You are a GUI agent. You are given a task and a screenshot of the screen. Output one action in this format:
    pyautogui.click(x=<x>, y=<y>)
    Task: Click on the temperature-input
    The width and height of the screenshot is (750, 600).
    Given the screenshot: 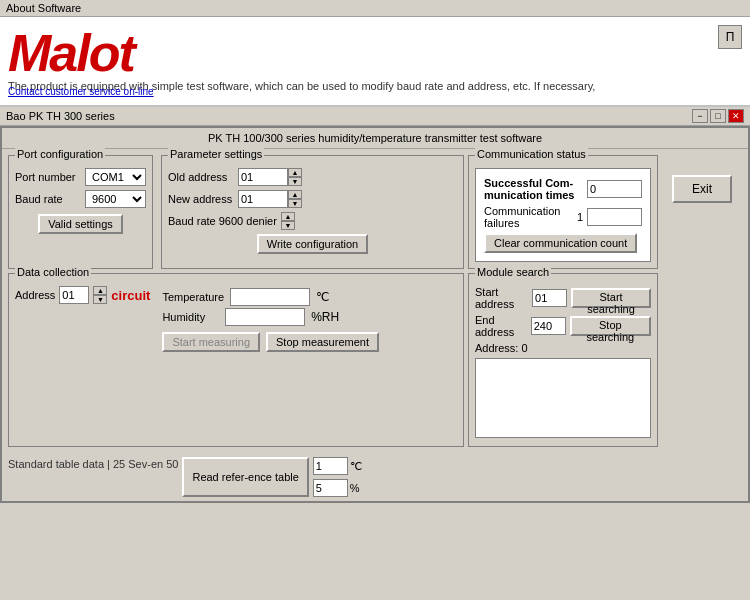 What is the action you would take?
    pyautogui.click(x=270, y=297)
    